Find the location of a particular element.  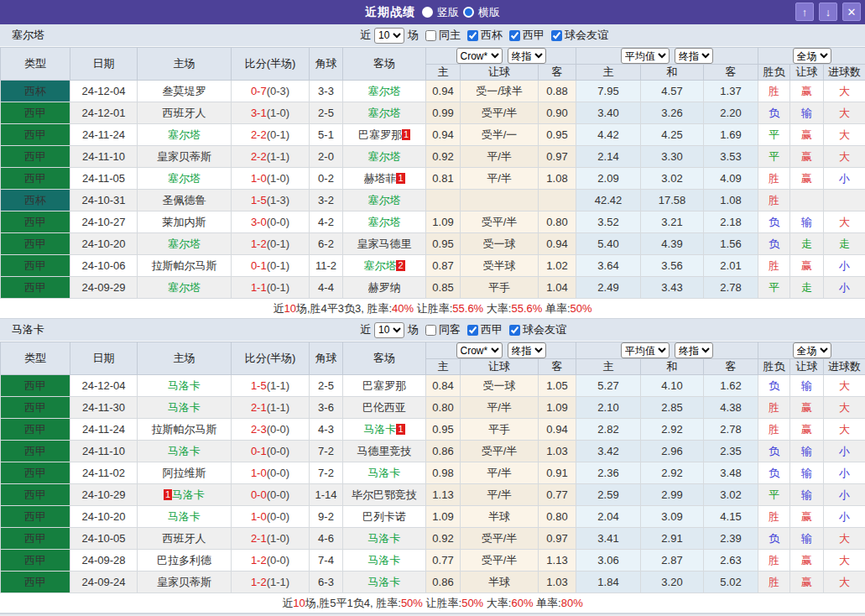

corner-count: 2-5 is located at coordinates (326, 386).